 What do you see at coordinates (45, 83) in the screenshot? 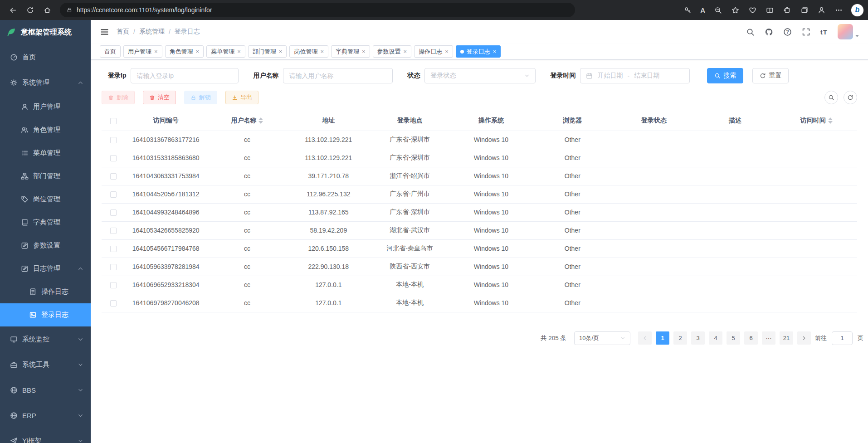
I see `sidebar-item-system-mgmt: 系统管理` at bounding box center [45, 83].